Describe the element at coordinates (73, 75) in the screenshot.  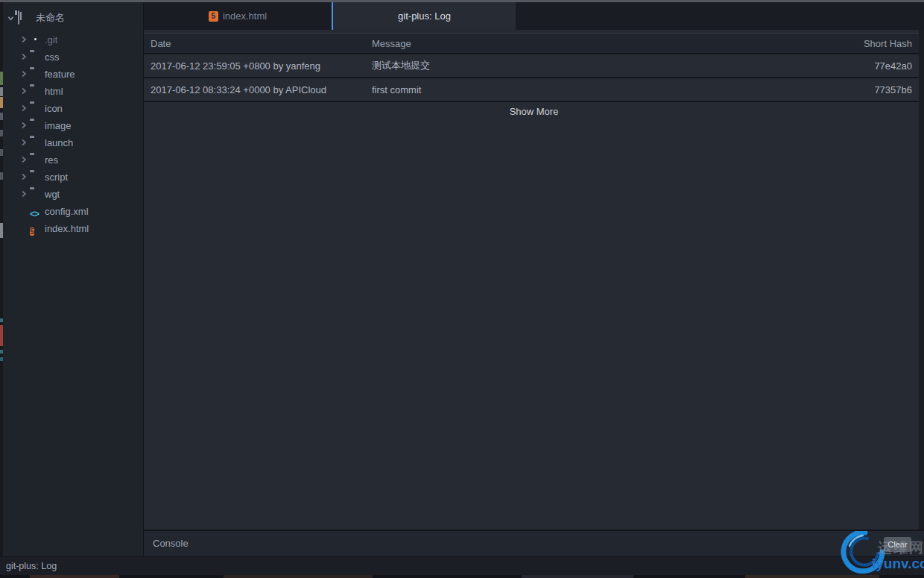
I see `sidebar-item-feature: feature` at that location.